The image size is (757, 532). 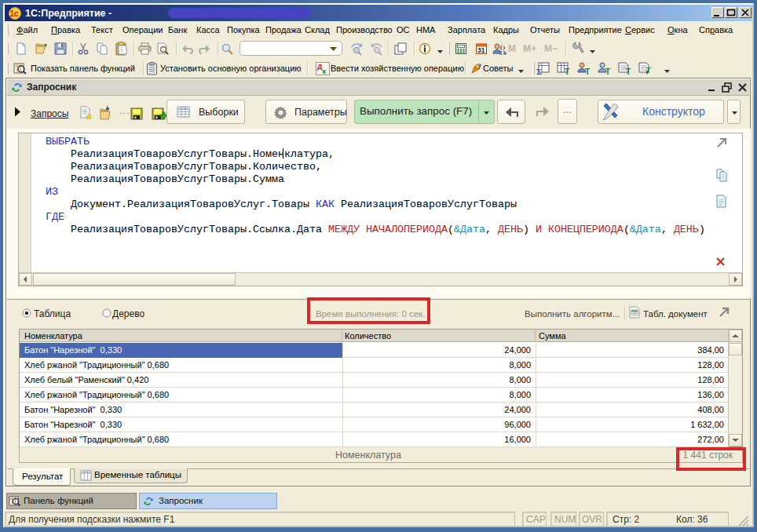 I want to click on svg-text: Σ, so click(x=539, y=71).